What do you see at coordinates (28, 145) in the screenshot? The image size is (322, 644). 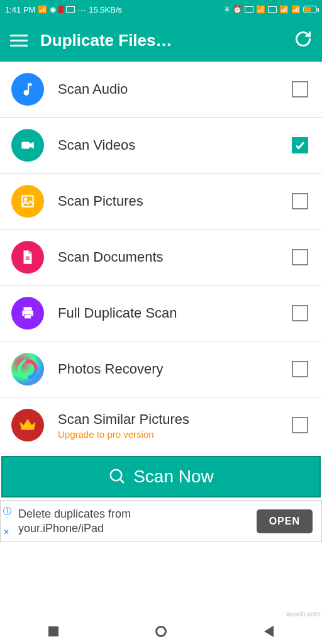 I see `video-icon` at bounding box center [28, 145].